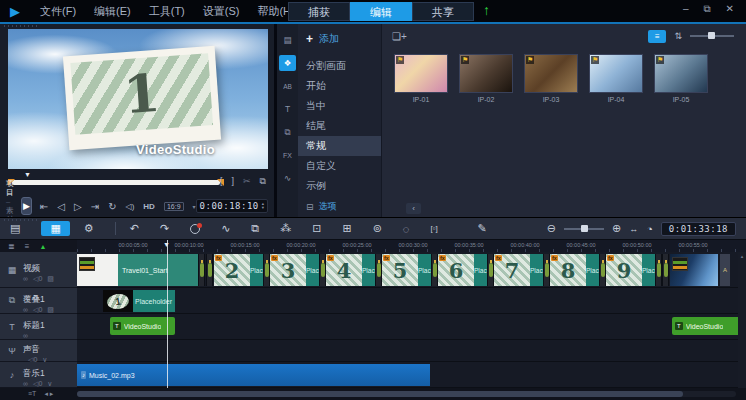  What do you see at coordinates (380, 394) in the screenshot?
I see `scrollbar-thumb` at bounding box center [380, 394].